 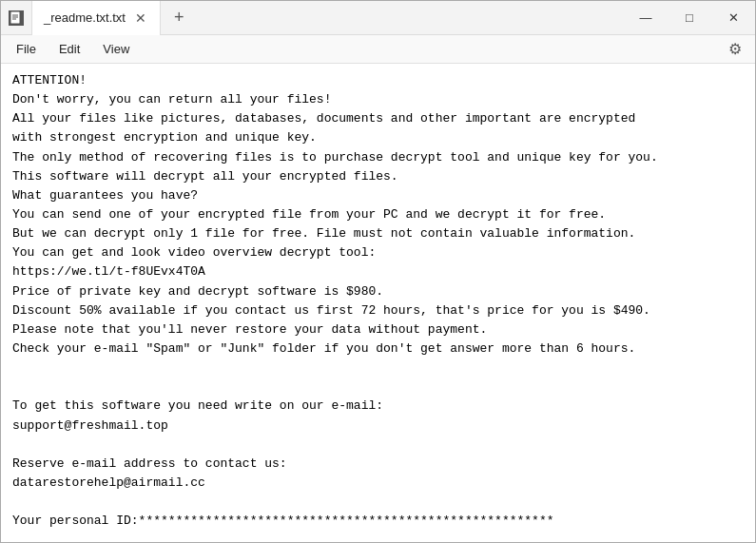 What do you see at coordinates (646, 18) in the screenshot?
I see `minimize-button: —` at bounding box center [646, 18].